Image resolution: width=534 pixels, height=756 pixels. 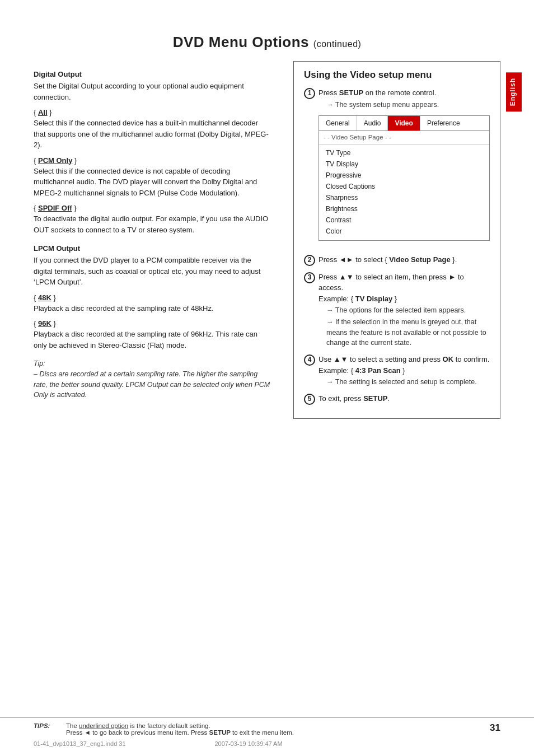 What do you see at coordinates (404, 193) in the screenshot?
I see `menu-items-list: TV Type TV Display Progressive Closed Ca…` at bounding box center [404, 193].